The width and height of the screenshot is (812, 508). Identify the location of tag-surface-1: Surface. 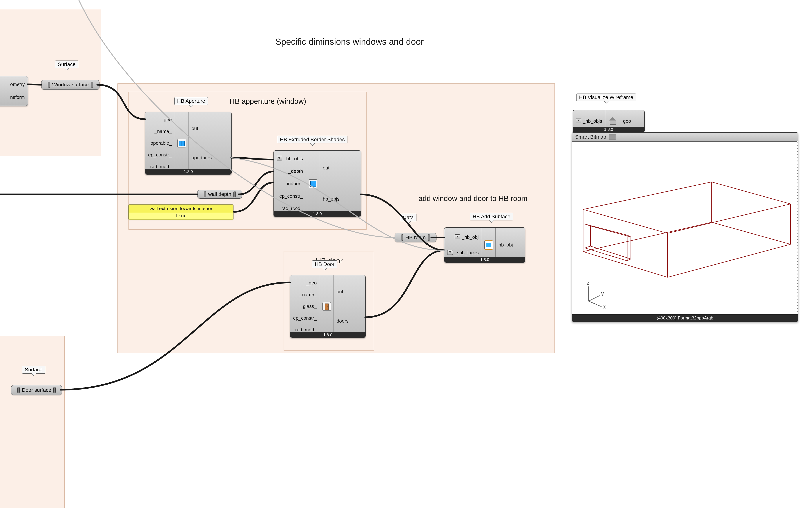
(67, 65).